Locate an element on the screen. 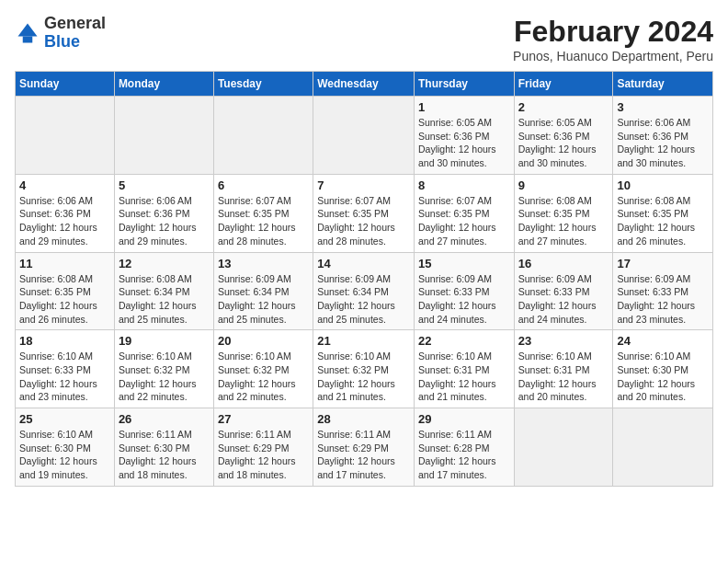  day-cell: 27Sunrise: 6:11 AMSunset: 6:29 PMDayligh… is located at coordinates (263, 447).